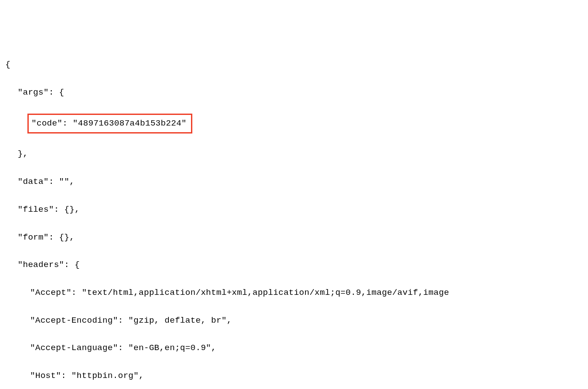  I want to click on json-args-close: },, so click(294, 154).